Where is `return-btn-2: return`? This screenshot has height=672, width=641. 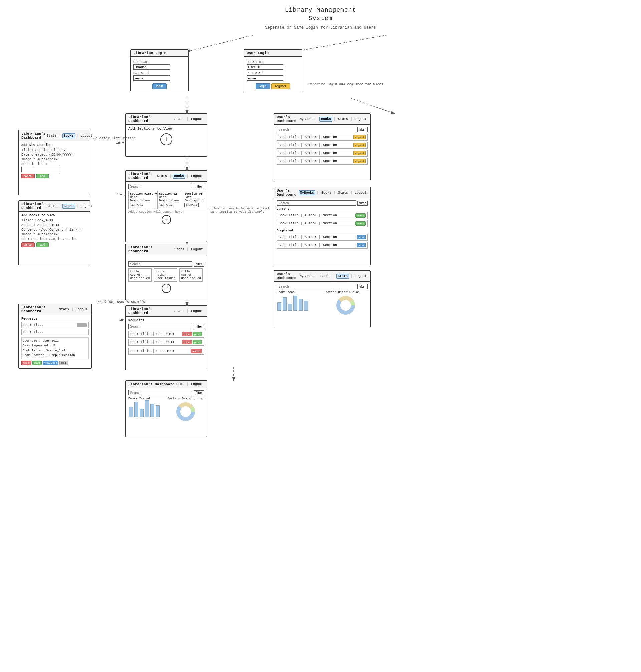
return-btn-2: return is located at coordinates (360, 223).